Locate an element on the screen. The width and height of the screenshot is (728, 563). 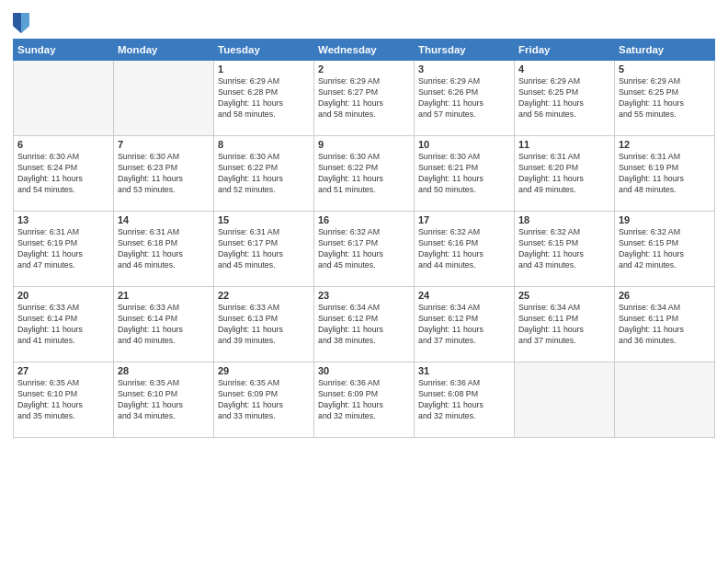
calendar-header-tuesday: Tuesday is located at coordinates (265, 50).